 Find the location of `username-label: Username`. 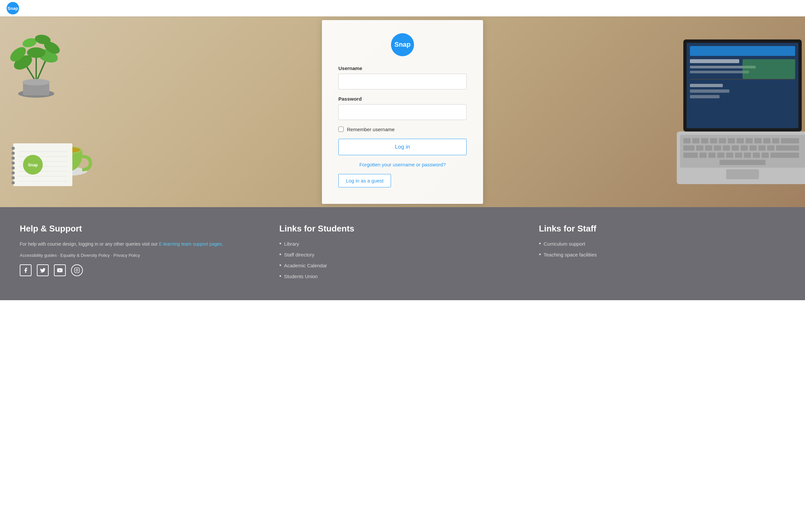

username-label: Username is located at coordinates (402, 68).